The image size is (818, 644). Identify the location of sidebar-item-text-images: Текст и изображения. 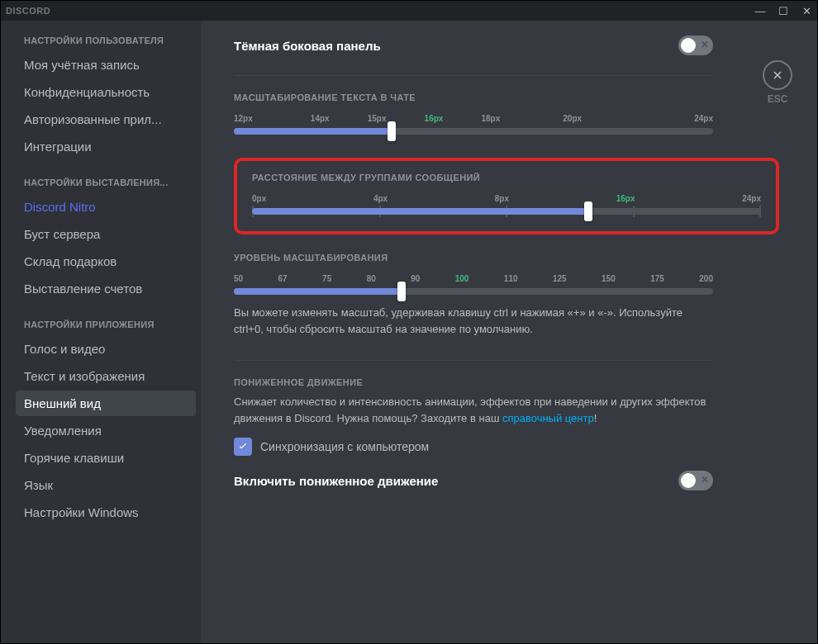
(106, 376).